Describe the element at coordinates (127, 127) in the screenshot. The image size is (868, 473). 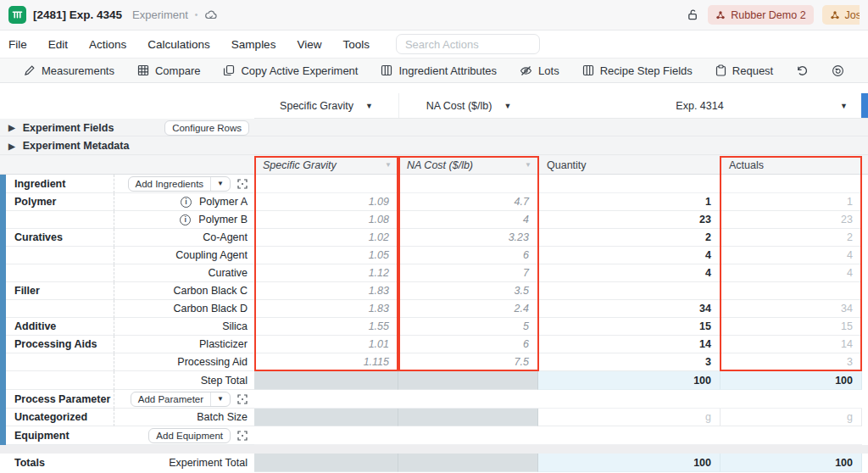
I see `experiment-fields-row: ▶ Experiment Fields Configure Rows` at that location.